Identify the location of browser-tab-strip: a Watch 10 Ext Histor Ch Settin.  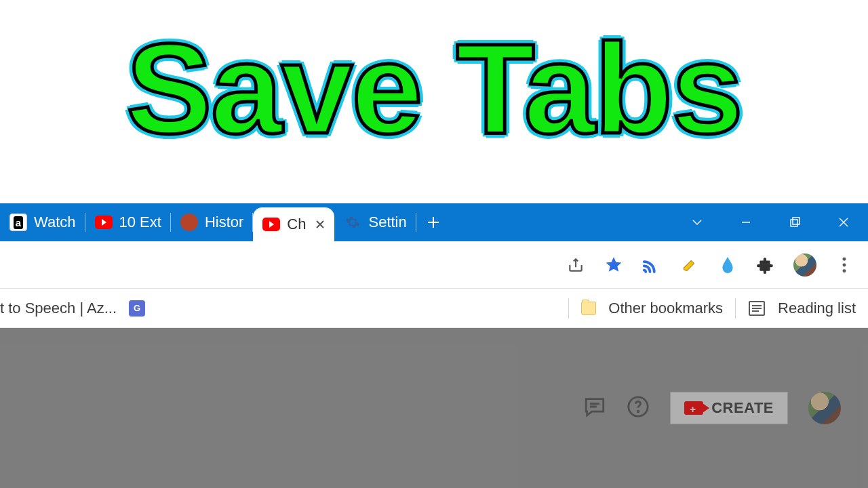
(434, 222).